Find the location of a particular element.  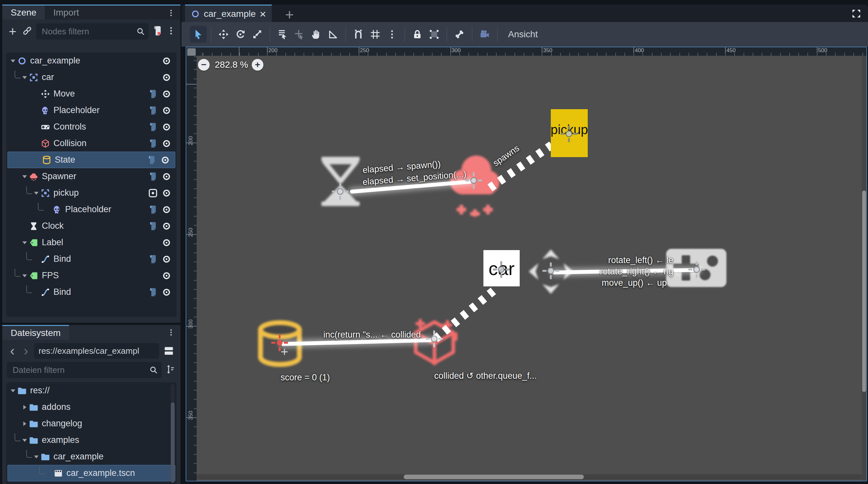

tree-row-collision: Collision is located at coordinates (91, 143).